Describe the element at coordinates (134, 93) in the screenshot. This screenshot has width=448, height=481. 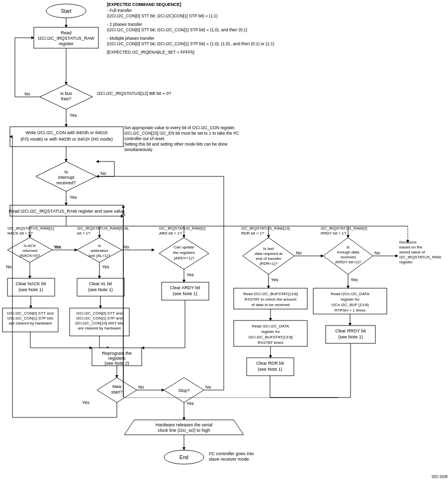
I see `bb-check-label: I2Ci.I2C_IRQSTATUS[12] BB bit = 0?` at that location.